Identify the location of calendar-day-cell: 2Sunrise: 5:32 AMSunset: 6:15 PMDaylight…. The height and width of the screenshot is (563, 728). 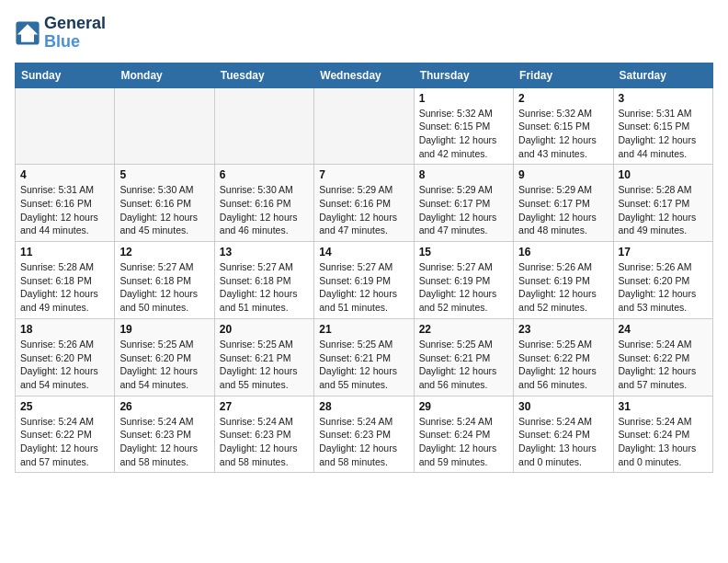
(563, 126).